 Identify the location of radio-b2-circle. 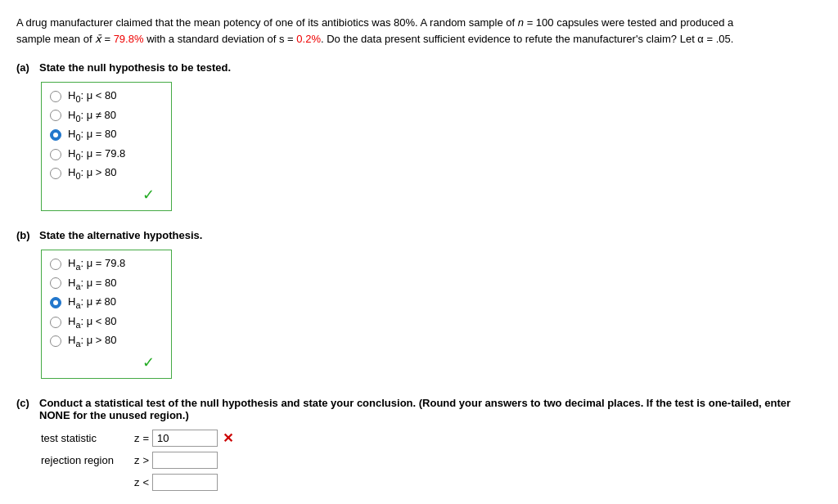
(56, 283).